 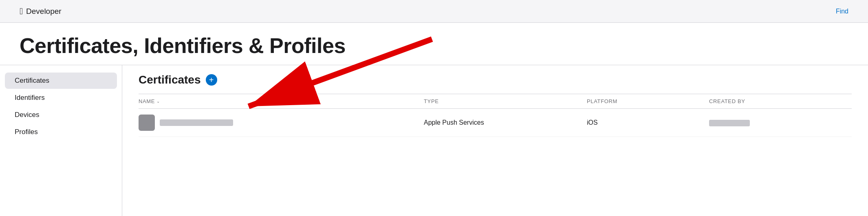 What do you see at coordinates (196, 123) in the screenshot?
I see `row-name-blurred` at bounding box center [196, 123].